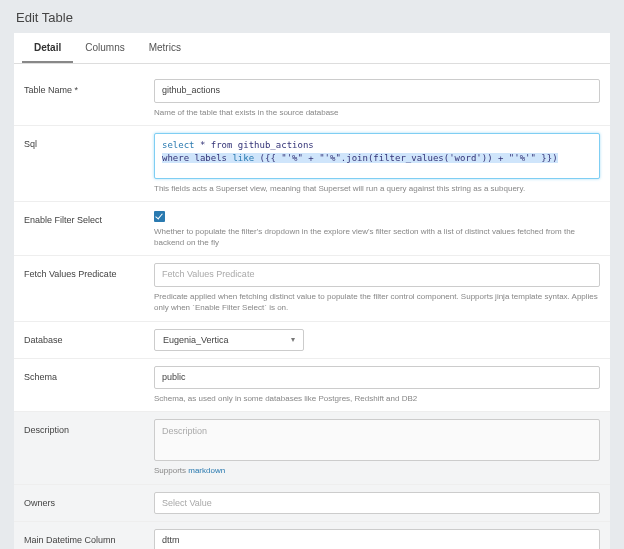  I want to click on hint-enable-filter-select: Whether to populate the filter's dropdow…, so click(377, 237).